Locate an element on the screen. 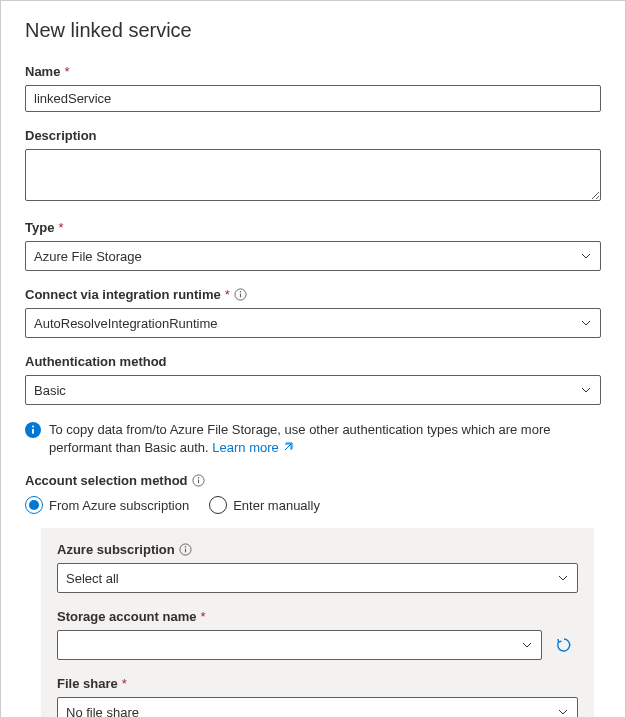 The width and height of the screenshot is (626, 717). file-share-select: No file share is located at coordinates (318, 707).